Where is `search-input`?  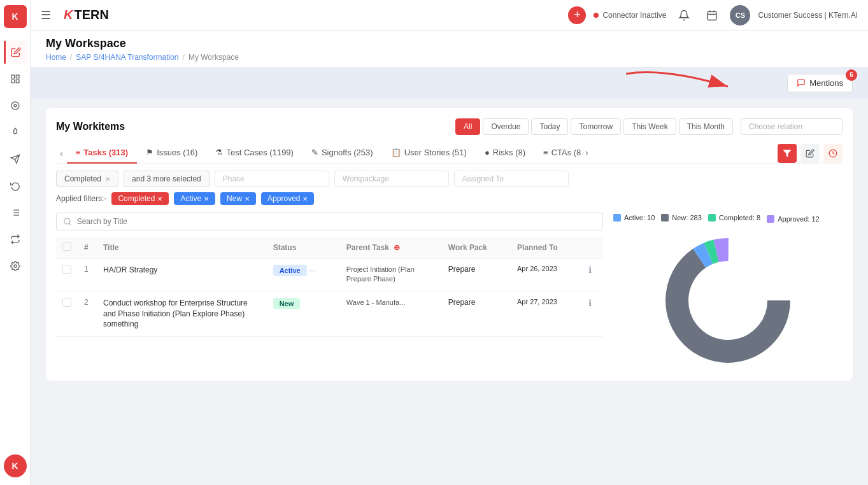
search-input is located at coordinates (336, 221).